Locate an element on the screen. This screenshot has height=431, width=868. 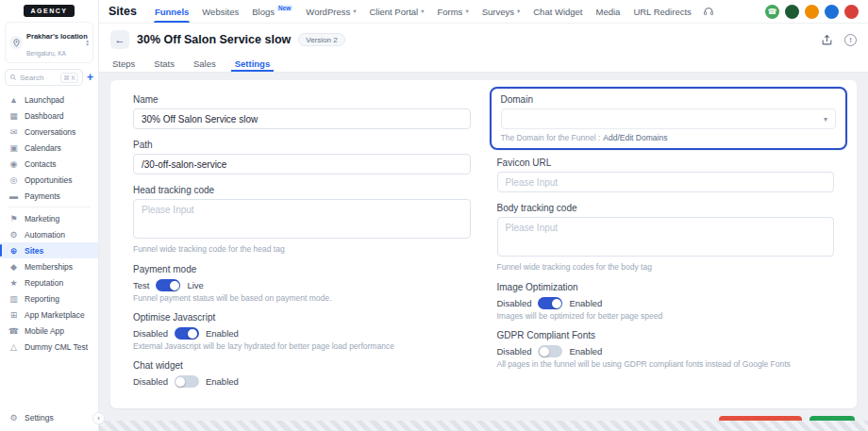
sidebar-item-opportunities: ◎Opportunities is located at coordinates (49, 179).